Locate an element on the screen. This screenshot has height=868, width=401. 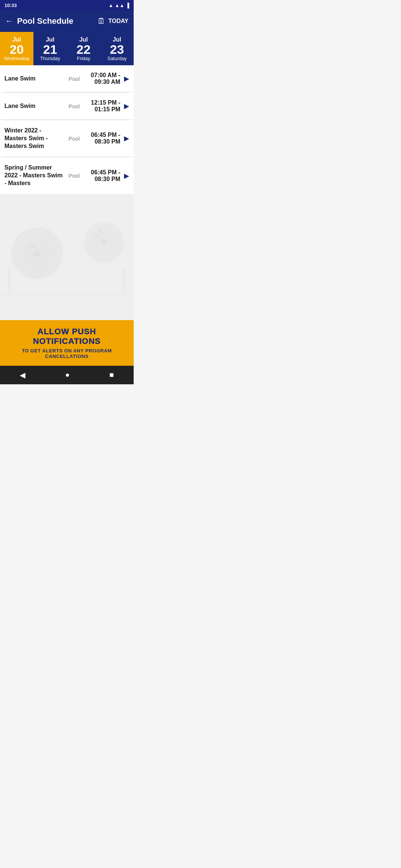
date-month-2: Jul is located at coordinates (83, 40).